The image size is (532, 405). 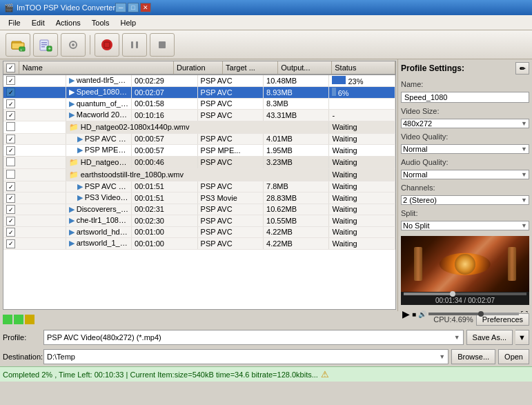 What do you see at coordinates (164, 162) in the screenshot?
I see `file-duration: 00:00:46` at bounding box center [164, 162].